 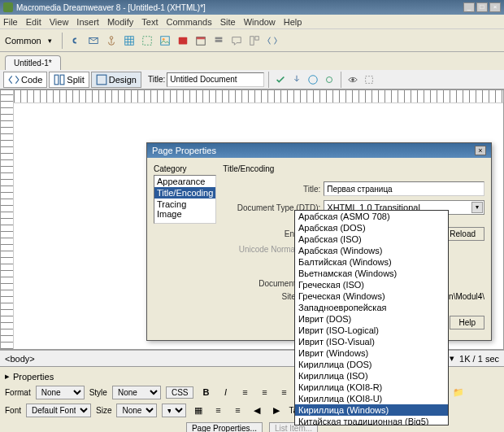 I want to click on tag-selector: <body>, so click(x=154, y=359).